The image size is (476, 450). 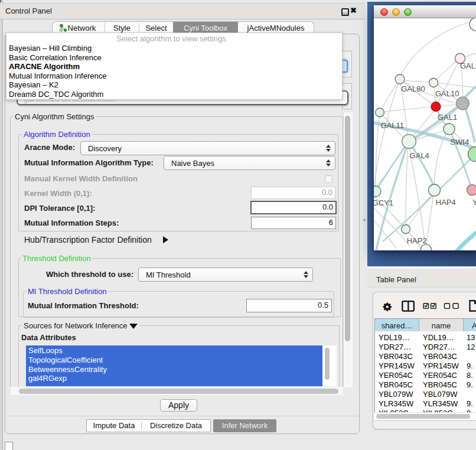 What do you see at coordinates (468, 66) in the screenshot?
I see `svg-text: GAL7` at bounding box center [468, 66].